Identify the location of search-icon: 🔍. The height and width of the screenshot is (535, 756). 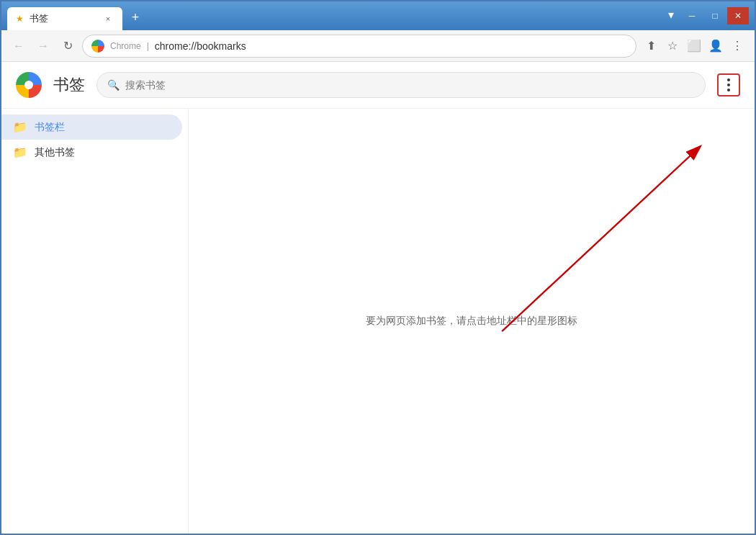
(114, 85).